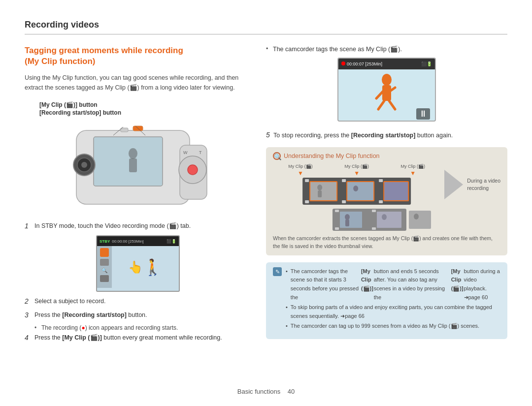  I want to click on svg-text: W, so click(185, 153).